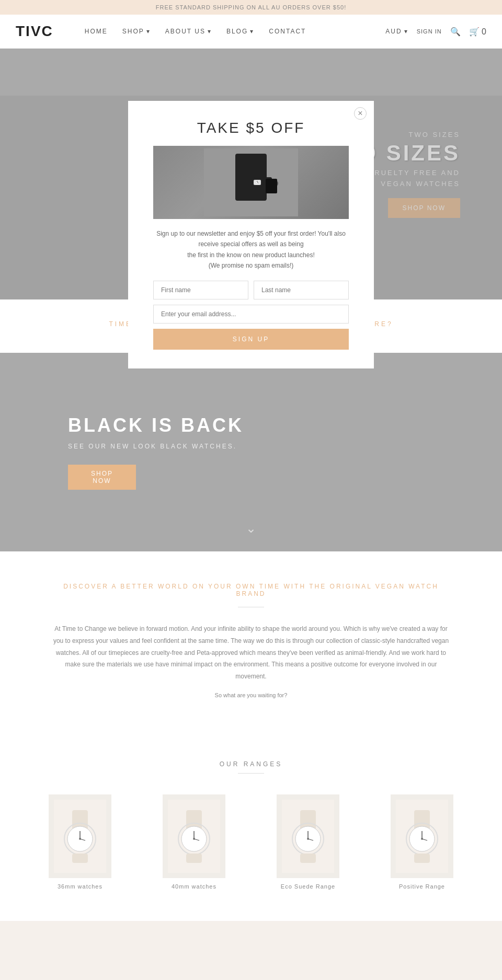 The height and width of the screenshot is (980, 502). Describe the element at coordinates (102, 477) in the screenshot. I see `black-back-button: SHOP NOW` at that location.